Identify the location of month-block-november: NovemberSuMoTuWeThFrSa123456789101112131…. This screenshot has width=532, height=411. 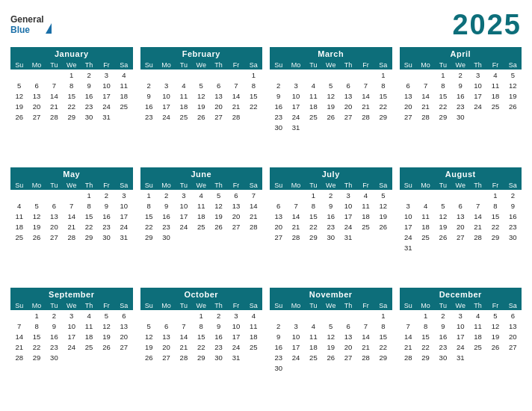
(331, 345).